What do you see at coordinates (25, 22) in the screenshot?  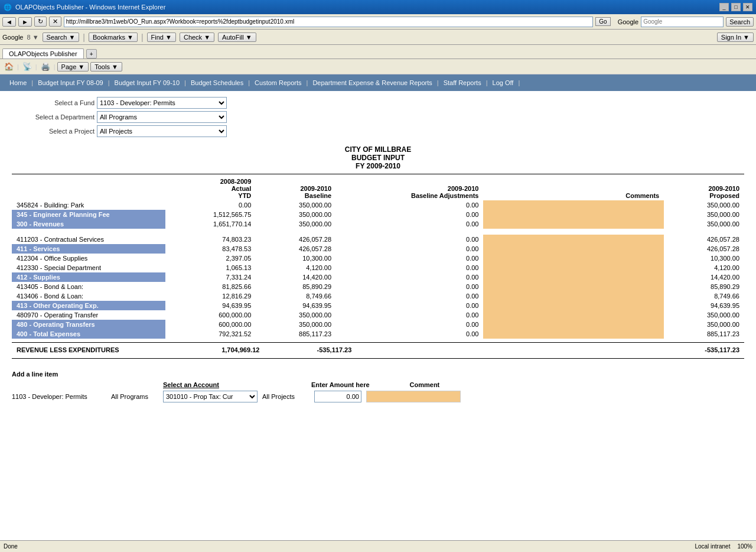 I see `forward-button: ►` at bounding box center [25, 22].